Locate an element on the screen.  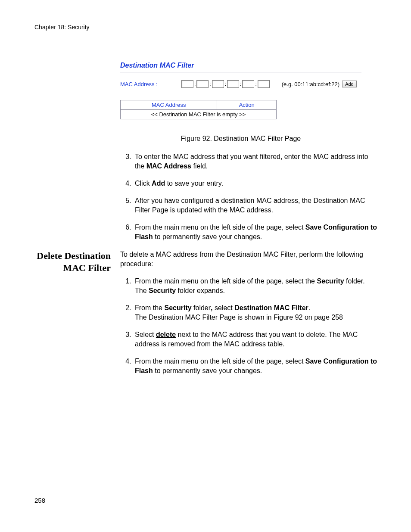
col-action: Action is located at coordinates (247, 105).